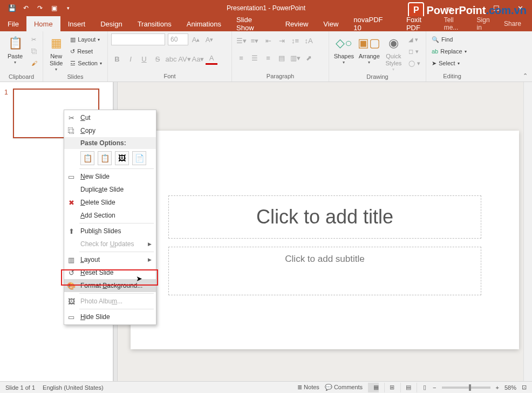  What do you see at coordinates (13, 24) in the screenshot?
I see `tab-file: File` at bounding box center [13, 24].